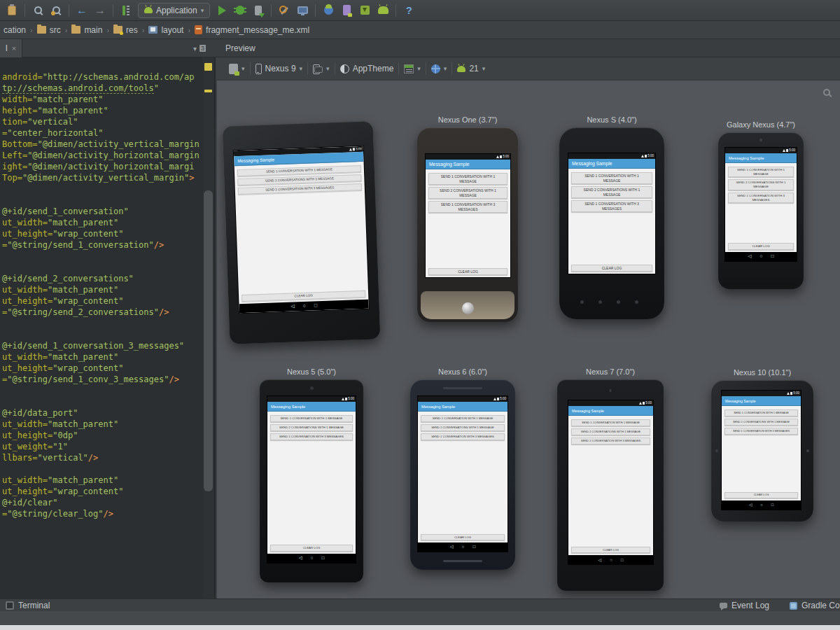 This screenshot has width=840, height=630. I want to click on breadcrumb-item: cation, so click(15, 30).